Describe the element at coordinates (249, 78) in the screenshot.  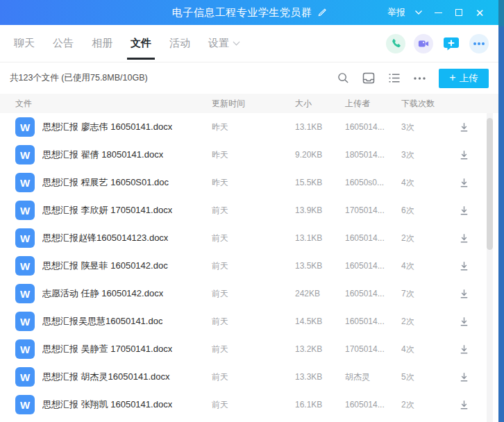
I see `file-toolbar: 共123个文件 (已使用75.8MB/10GB) + 上传` at that location.